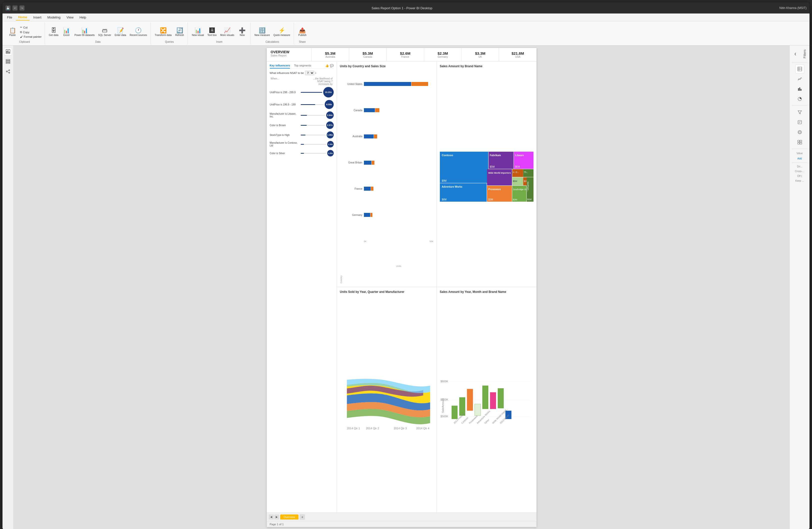 This screenshot has height=529, width=812. What do you see at coordinates (54, 32) in the screenshot?
I see `get-data-button: 🗄 Get data` at bounding box center [54, 32].